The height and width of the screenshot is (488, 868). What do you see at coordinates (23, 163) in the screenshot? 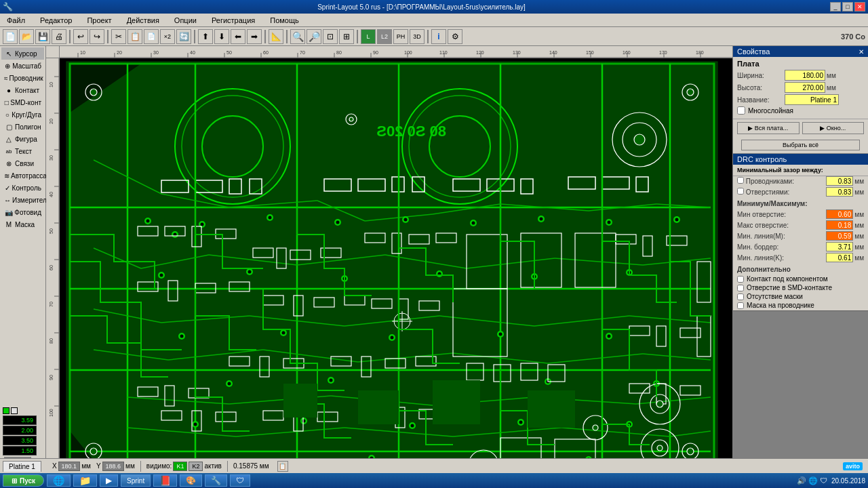
I see `tool-via: ⊗ Связи` at bounding box center [23, 163].